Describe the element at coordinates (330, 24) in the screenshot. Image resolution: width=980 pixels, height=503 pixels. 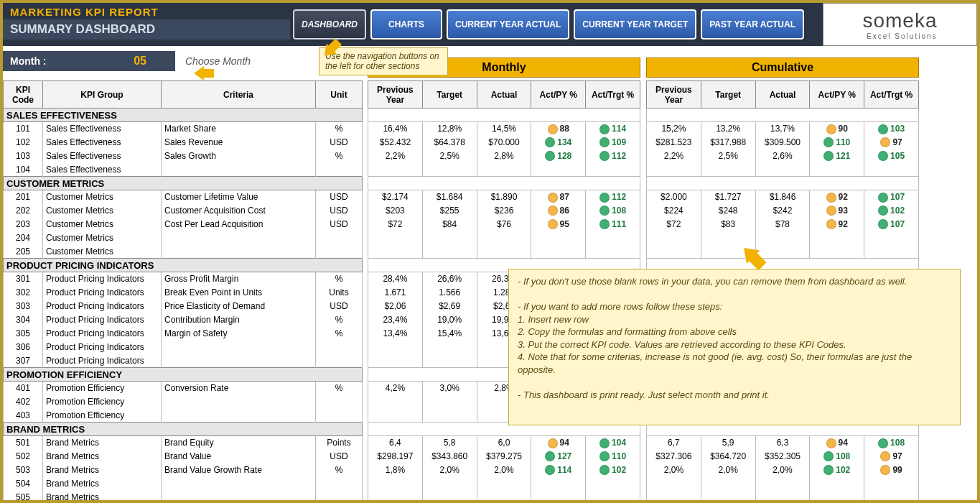
I see `nav-dashboard: DASHBOARD` at that location.